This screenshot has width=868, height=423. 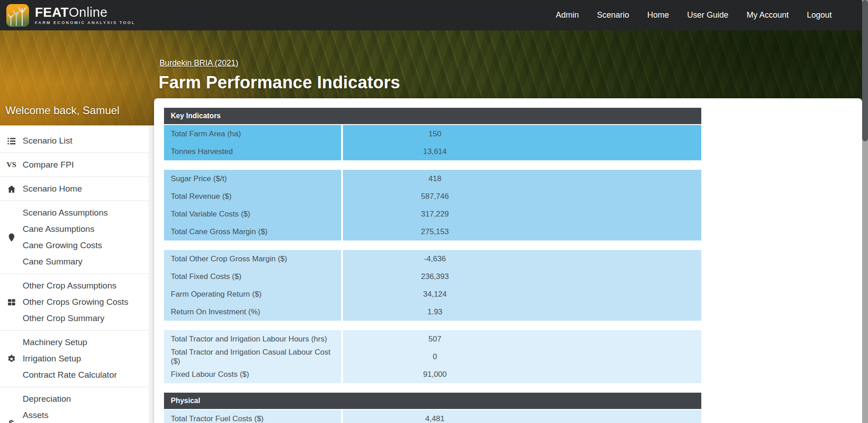 What do you see at coordinates (567, 15) in the screenshot?
I see `nav-item-admin: Admin` at bounding box center [567, 15].